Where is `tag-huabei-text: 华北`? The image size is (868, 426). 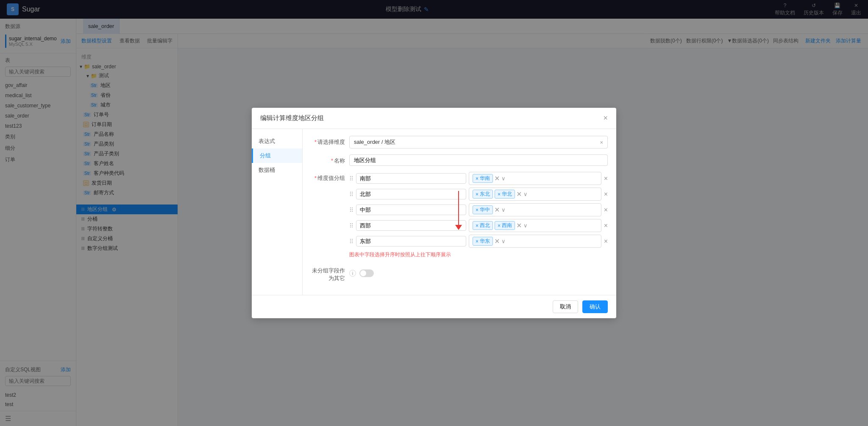
tag-huabei-text: 华北 is located at coordinates (507, 194).